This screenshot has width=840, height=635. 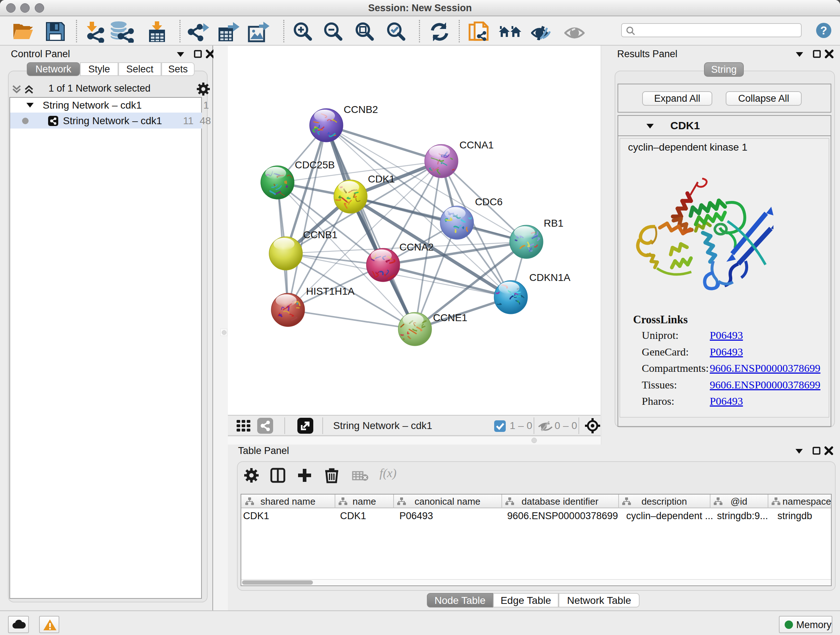 What do you see at coordinates (417, 247) in the screenshot?
I see `svg-text: CCNA2` at bounding box center [417, 247].